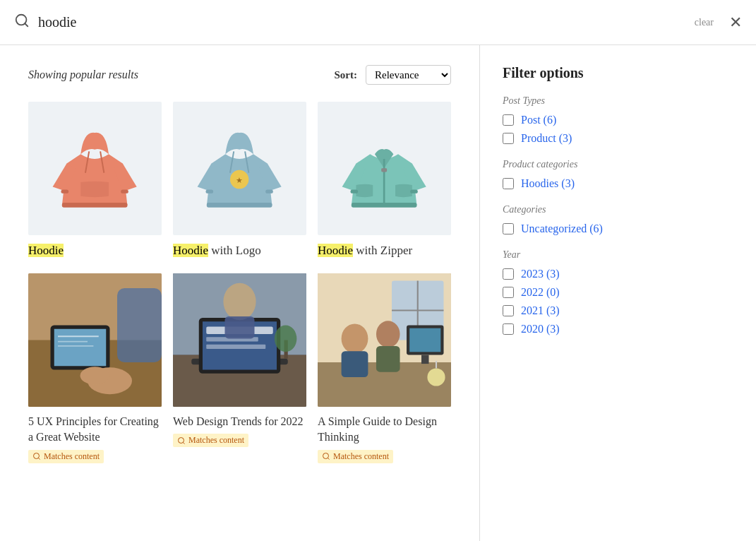 The width and height of the screenshot is (756, 541). I want to click on filter-label-product: Product (3), so click(546, 138).